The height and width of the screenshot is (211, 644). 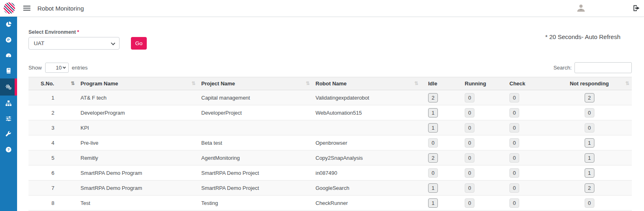 What do you see at coordinates (255, 203) in the screenshot?
I see `project-name-cell: Testing` at bounding box center [255, 203].